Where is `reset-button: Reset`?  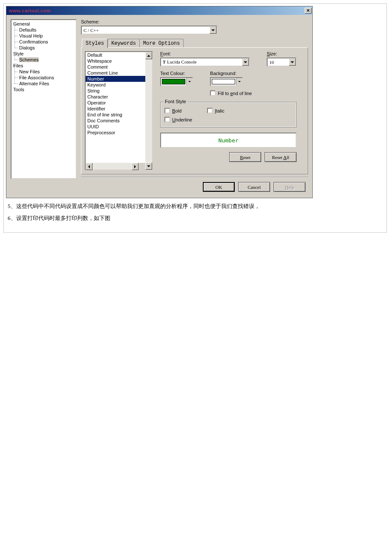
reset-button: Reset is located at coordinates (245, 157).